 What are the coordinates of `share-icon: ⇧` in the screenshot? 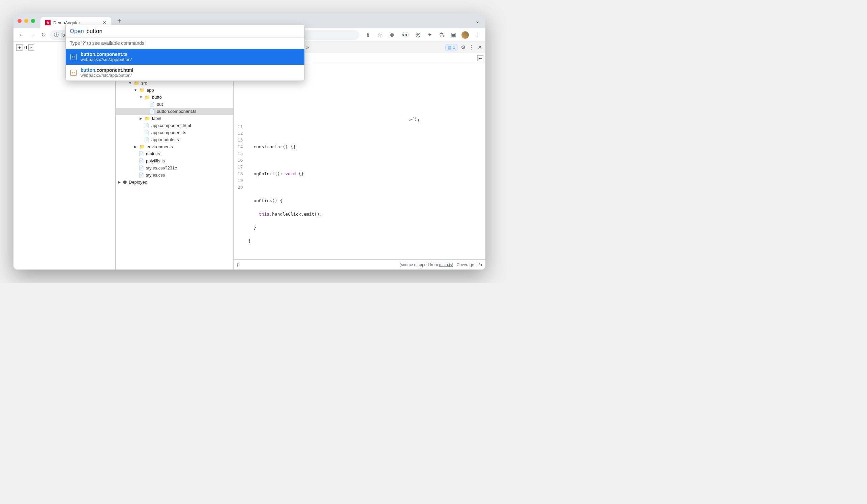 It's located at (368, 35).